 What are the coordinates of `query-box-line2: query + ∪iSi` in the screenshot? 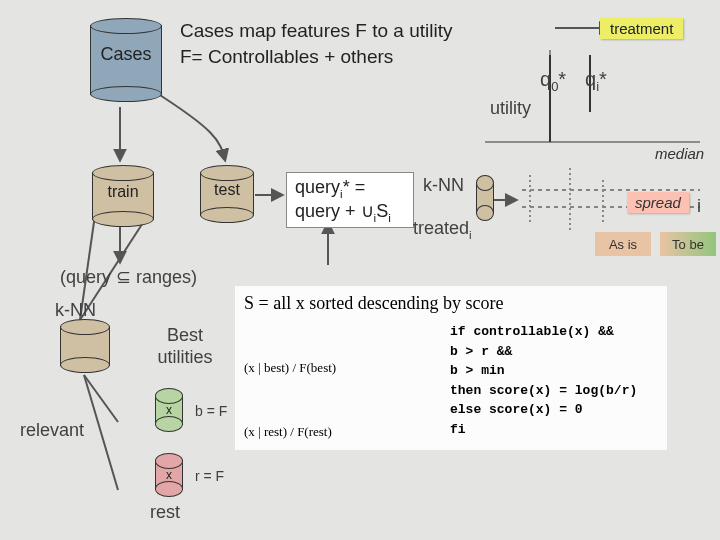 It's located at (350, 212).